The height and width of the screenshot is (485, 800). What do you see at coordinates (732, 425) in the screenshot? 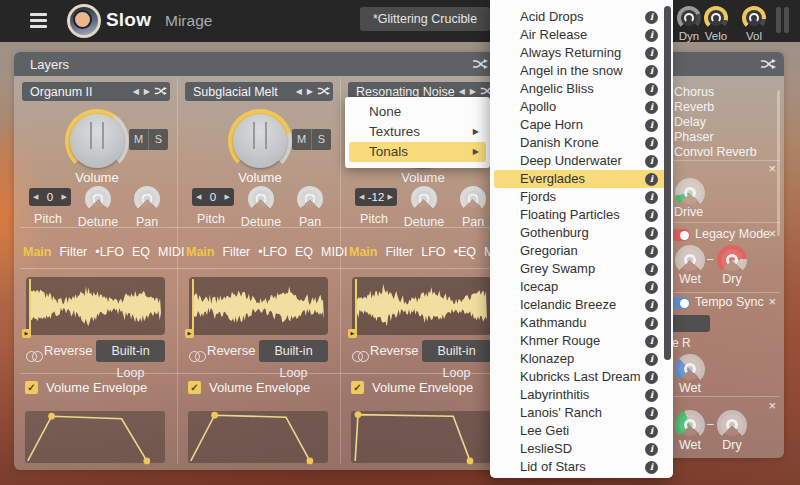
I see `output-dry-knob` at bounding box center [732, 425].